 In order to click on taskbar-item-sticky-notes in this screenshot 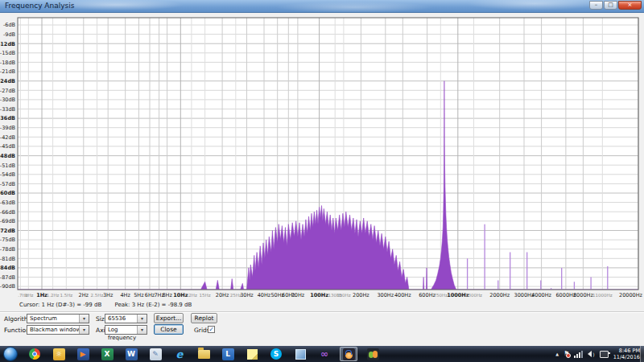, I will do `click(252, 354)`.